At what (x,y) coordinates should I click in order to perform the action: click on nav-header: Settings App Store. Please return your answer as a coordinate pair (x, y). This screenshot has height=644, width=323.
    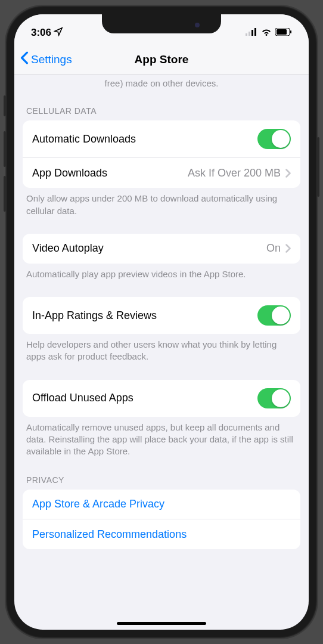
    Looking at the image, I should click on (162, 60).